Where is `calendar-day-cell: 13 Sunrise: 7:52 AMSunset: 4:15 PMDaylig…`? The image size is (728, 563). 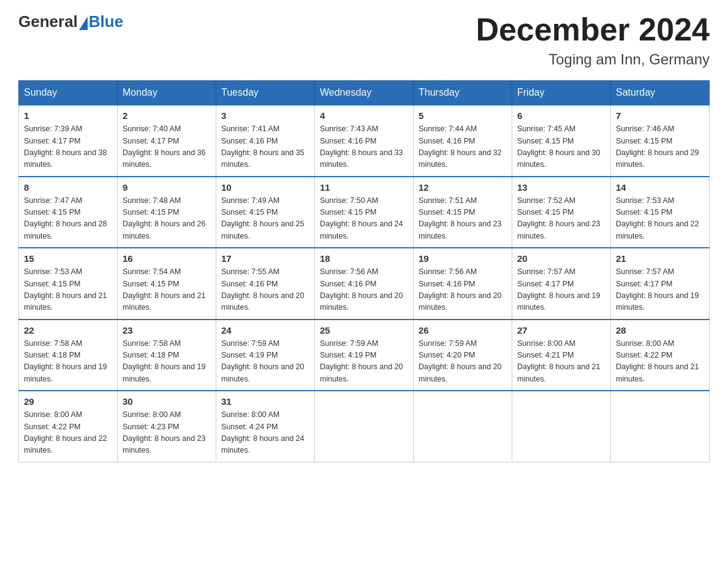 calendar-day-cell: 13 Sunrise: 7:52 AMSunset: 4:15 PMDaylig… is located at coordinates (561, 212).